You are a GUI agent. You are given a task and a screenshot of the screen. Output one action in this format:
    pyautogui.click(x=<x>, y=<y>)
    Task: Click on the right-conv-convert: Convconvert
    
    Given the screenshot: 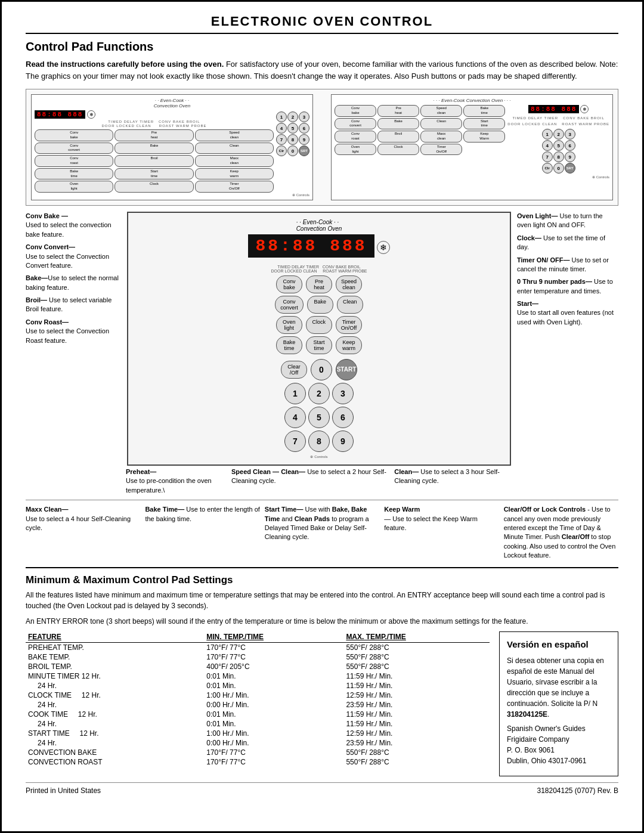 What is the action you would take?
    pyautogui.click(x=355, y=124)
    